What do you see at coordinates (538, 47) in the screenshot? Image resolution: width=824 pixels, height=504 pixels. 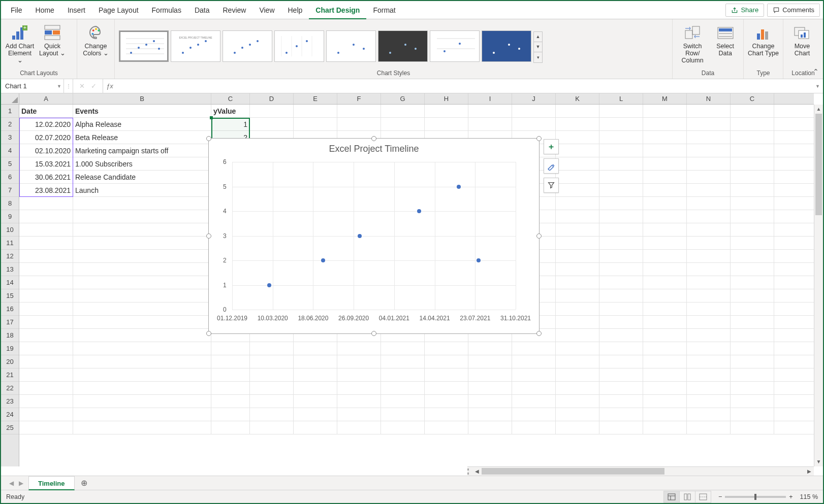 I see `chart-style-scroll: ▲▼▾` at bounding box center [538, 47].